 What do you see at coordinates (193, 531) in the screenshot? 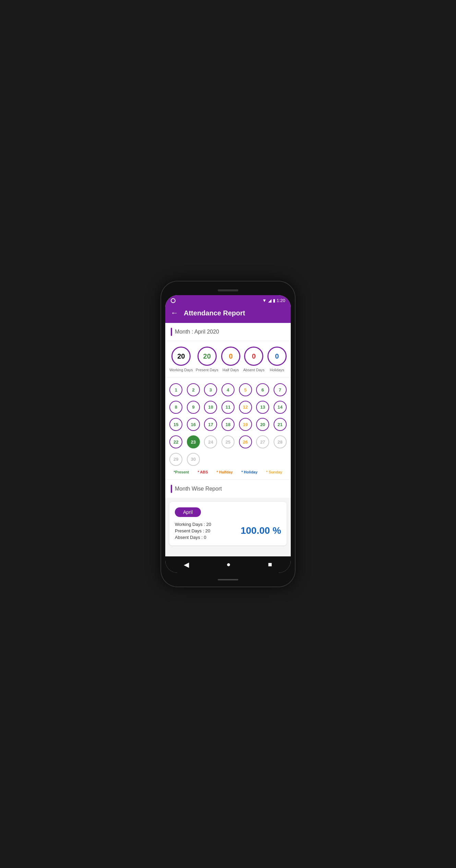
I see `present-days-stat: Present Days : 20` at bounding box center [193, 531].